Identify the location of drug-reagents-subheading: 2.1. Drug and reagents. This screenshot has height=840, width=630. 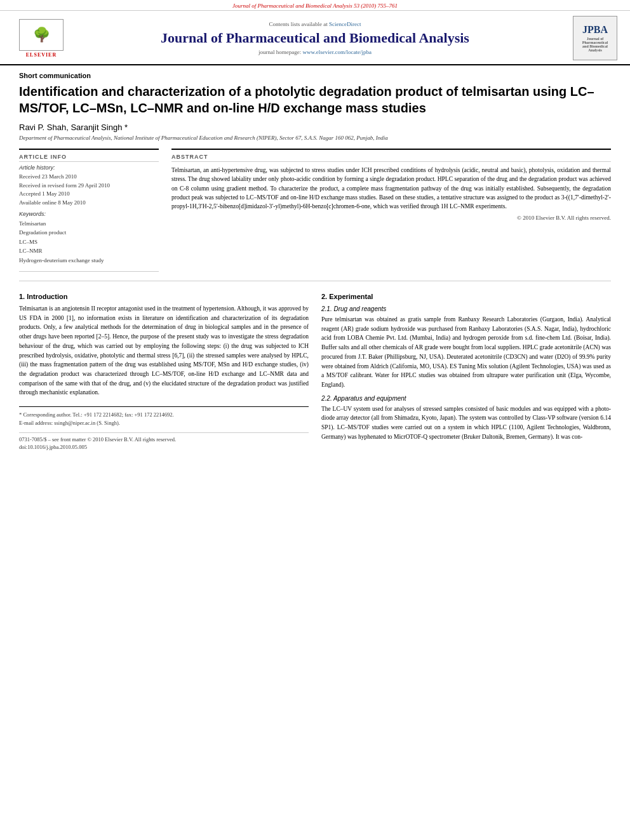
(466, 309).